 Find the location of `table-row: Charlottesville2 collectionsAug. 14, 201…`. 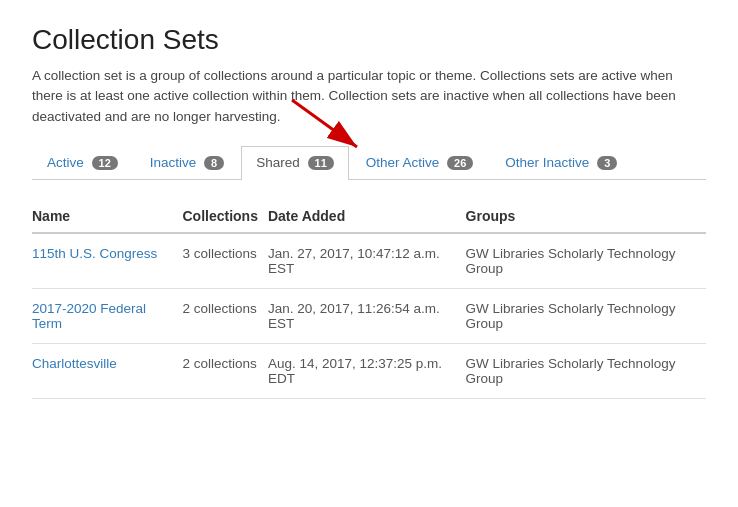

table-row: Charlottesville2 collectionsAug. 14, 201… is located at coordinates (369, 372).